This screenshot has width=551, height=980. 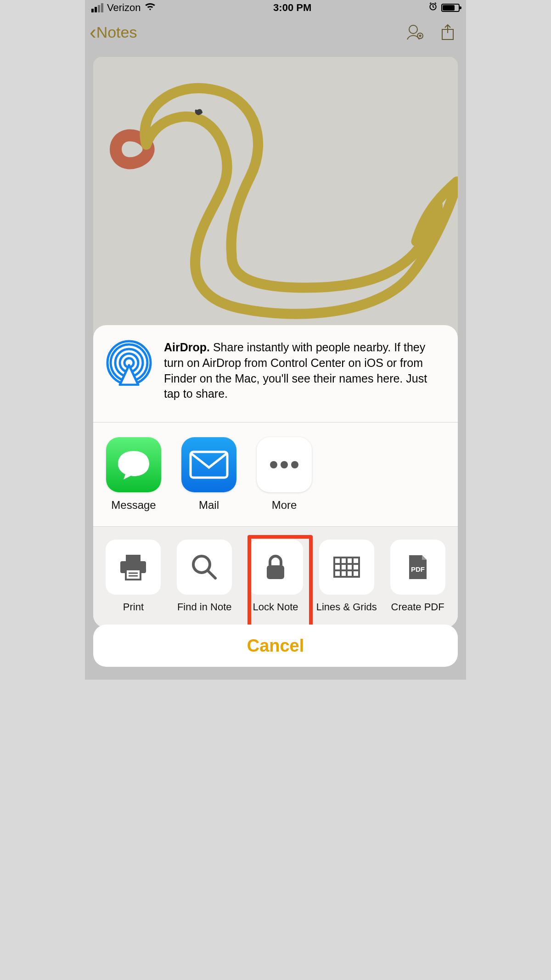 I want to click on carrier-label: Verizon, so click(x=124, y=8).